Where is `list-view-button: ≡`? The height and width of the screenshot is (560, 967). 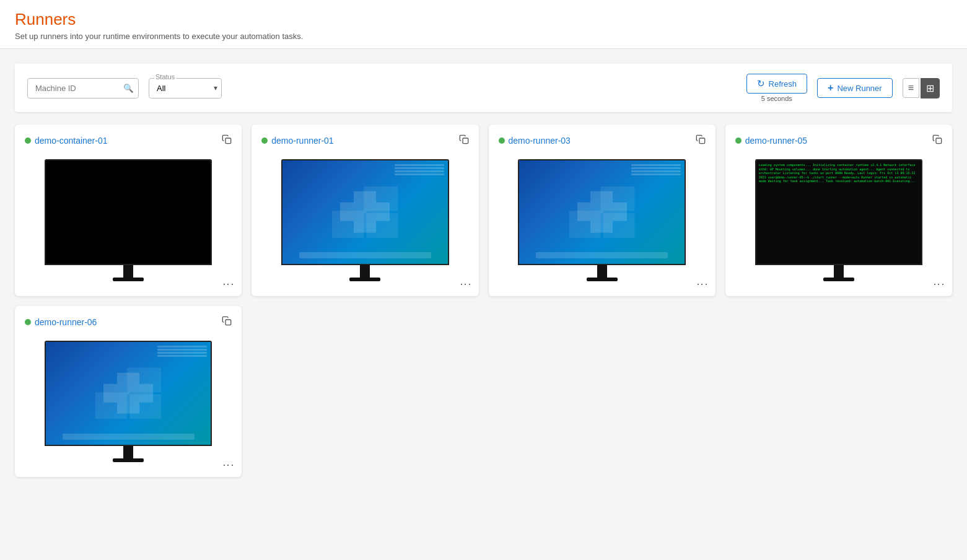 list-view-button: ≡ is located at coordinates (911, 88).